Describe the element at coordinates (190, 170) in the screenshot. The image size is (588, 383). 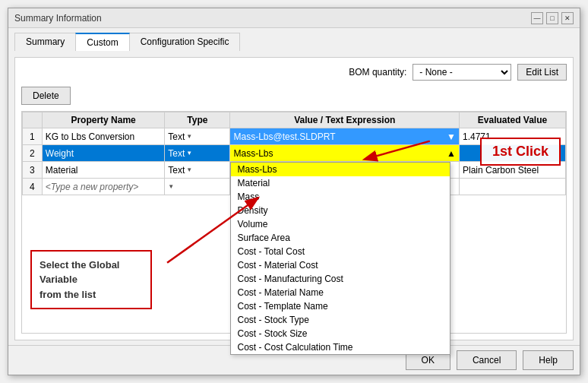
I see `type-dropdown-icon-3: ▼` at that location.